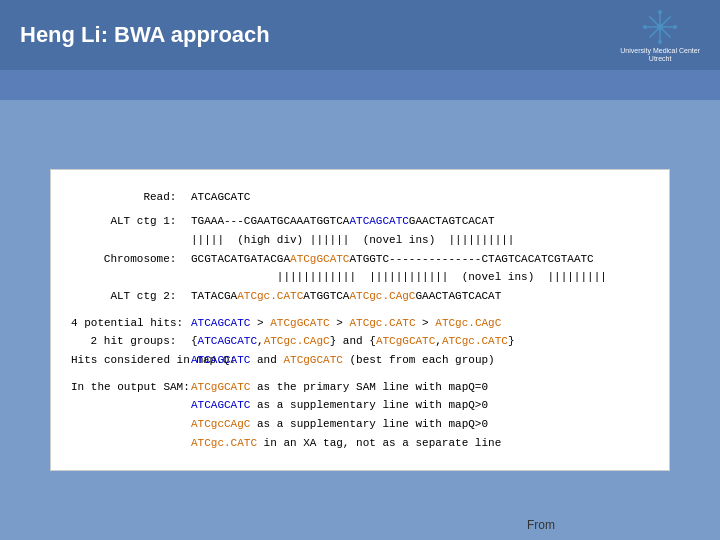 The width and height of the screenshot is (720, 540). I want to click on read-seq: ATCAGCATC, so click(220, 198).